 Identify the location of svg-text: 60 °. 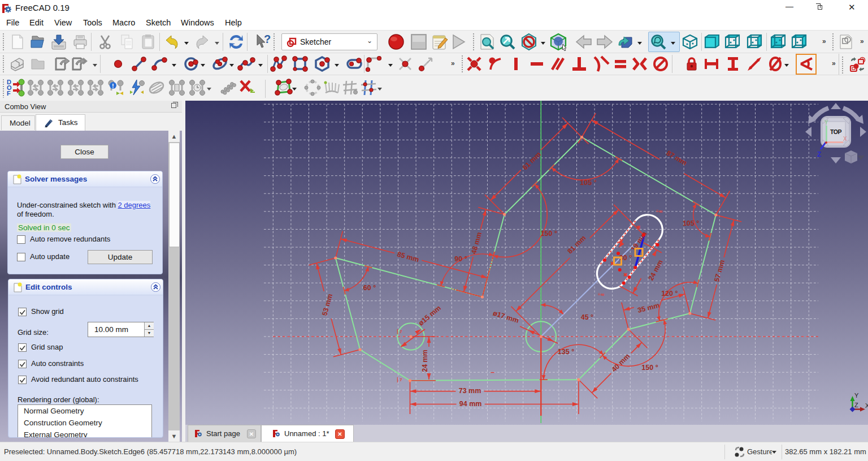
(370, 288).